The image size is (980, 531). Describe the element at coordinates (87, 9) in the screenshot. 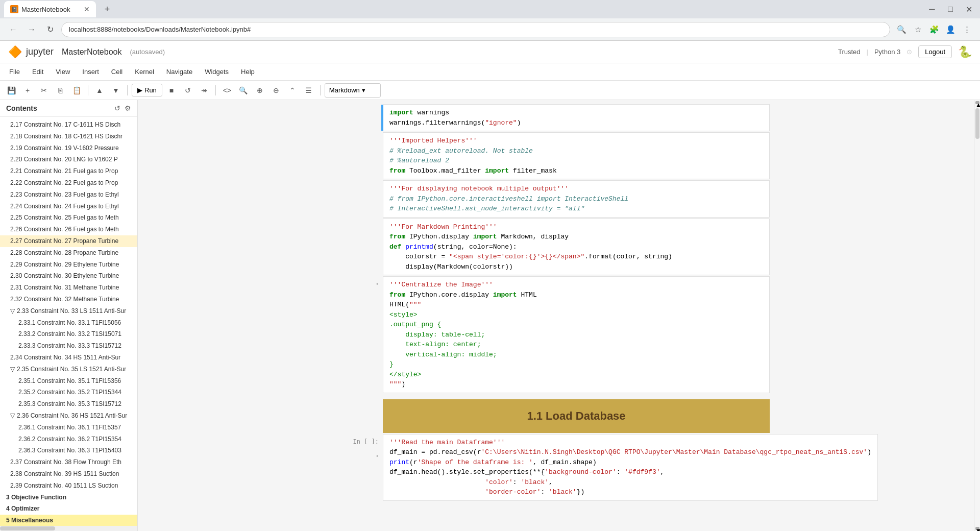

I see `tab-close-button: ✕` at that location.